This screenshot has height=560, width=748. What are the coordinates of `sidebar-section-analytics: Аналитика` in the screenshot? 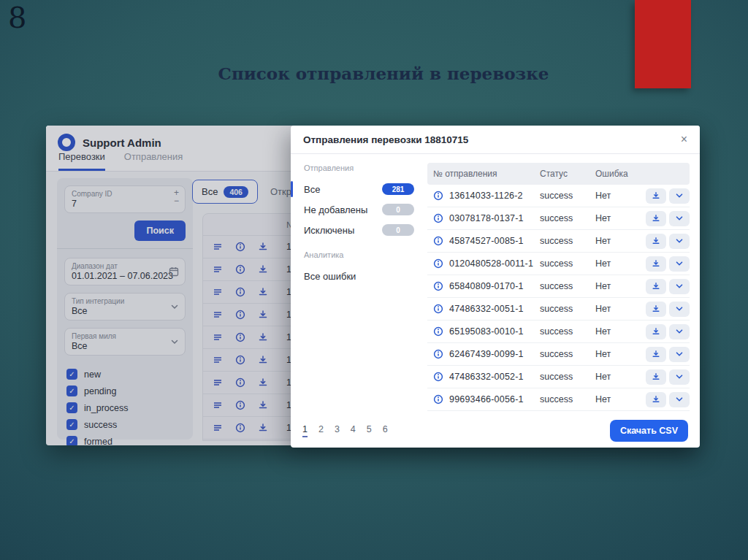 It's located at (359, 255).